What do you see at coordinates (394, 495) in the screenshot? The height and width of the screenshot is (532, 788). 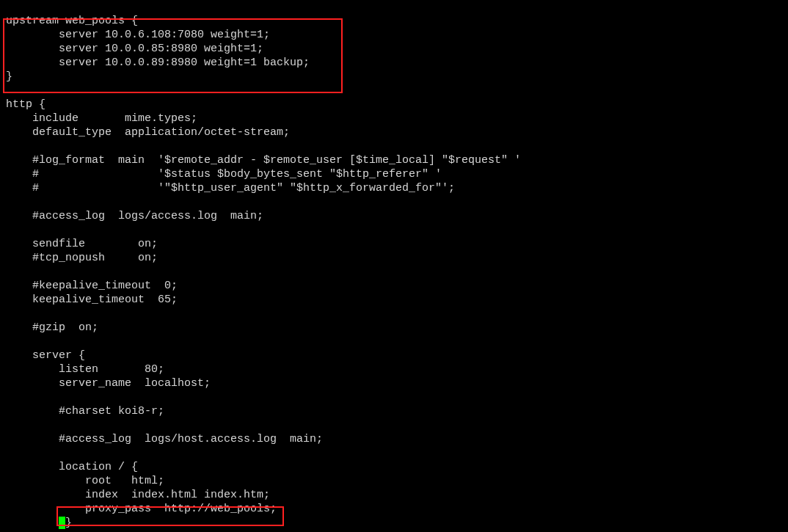 I see `code-line: index index.html index.htm;` at bounding box center [394, 495].